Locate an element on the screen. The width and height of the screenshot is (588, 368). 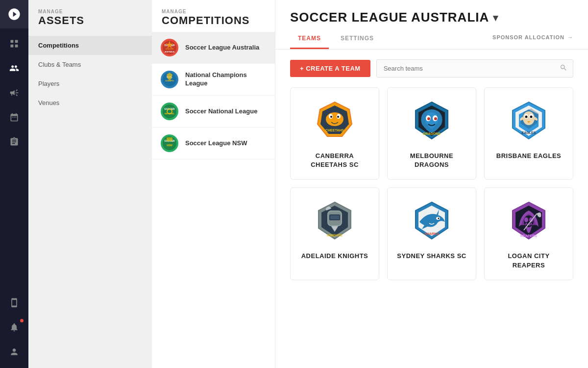
competitions-manage-label: MANAGE is located at coordinates (214, 12).